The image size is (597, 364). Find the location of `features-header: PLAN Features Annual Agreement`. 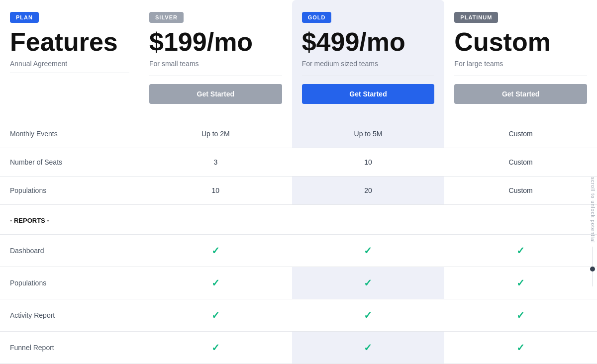

features-header: PLAN Features Annual Agreement is located at coordinates (70, 60).